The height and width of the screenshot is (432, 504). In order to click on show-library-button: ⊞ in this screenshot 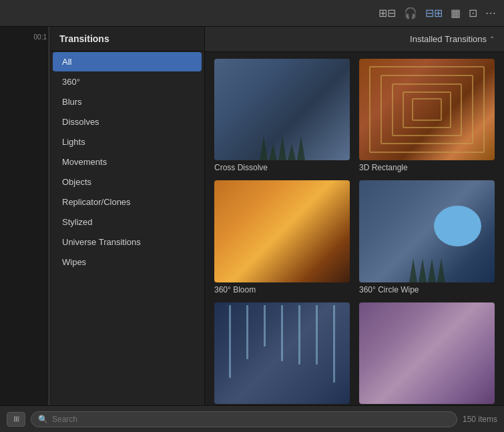, I will do `click(16, 419)`.